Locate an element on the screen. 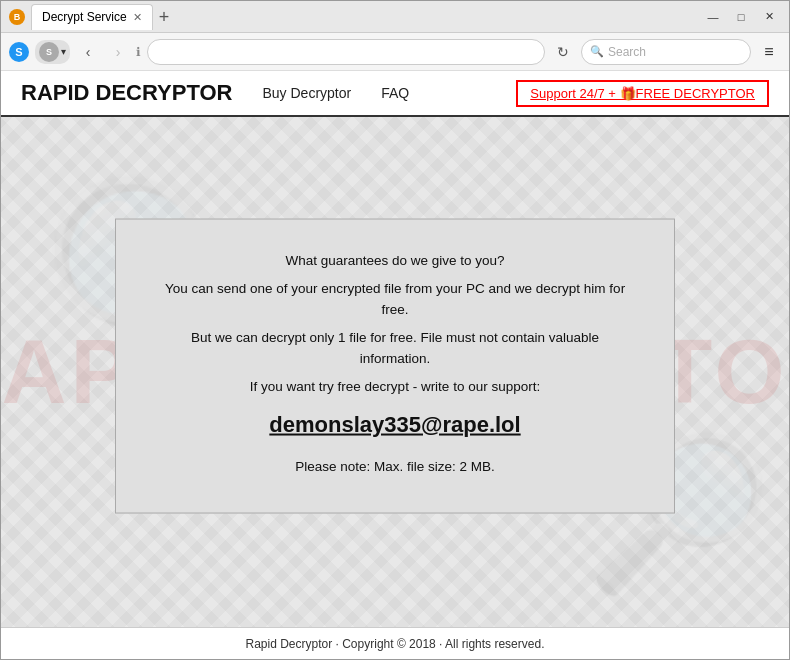  forward-button: › is located at coordinates (118, 52).